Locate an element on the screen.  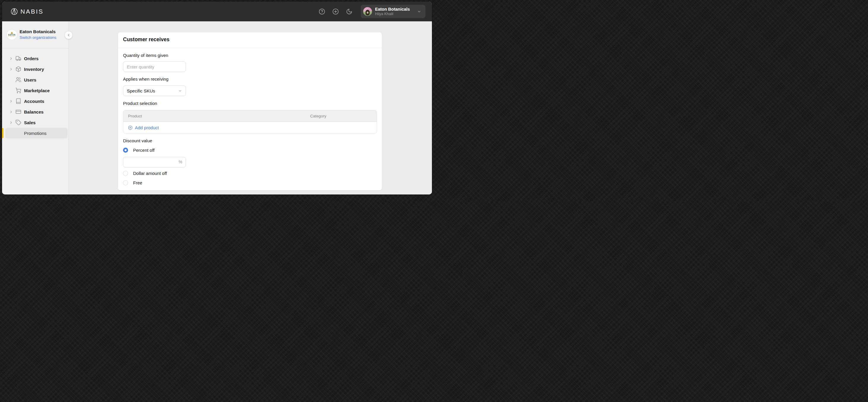
column-header-product: Product is located at coordinates (135, 116).